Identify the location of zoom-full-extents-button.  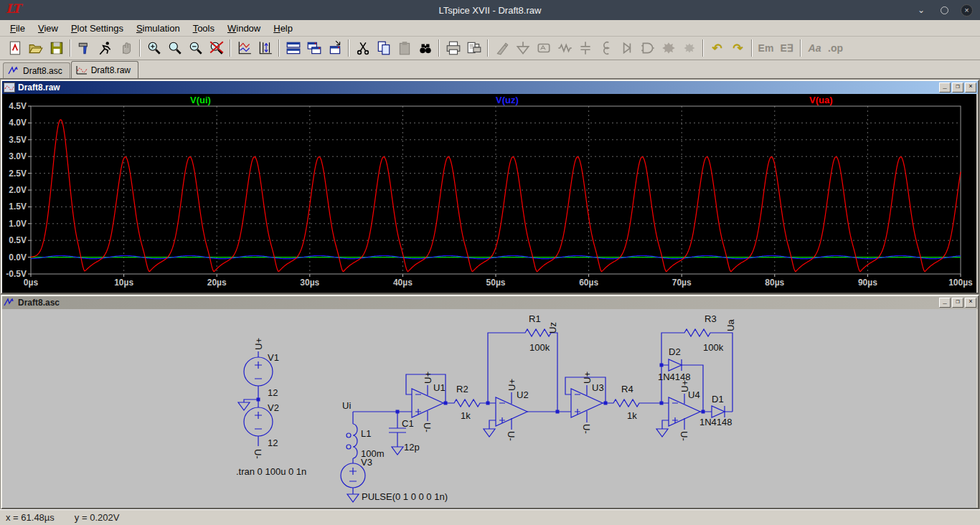
(217, 49).